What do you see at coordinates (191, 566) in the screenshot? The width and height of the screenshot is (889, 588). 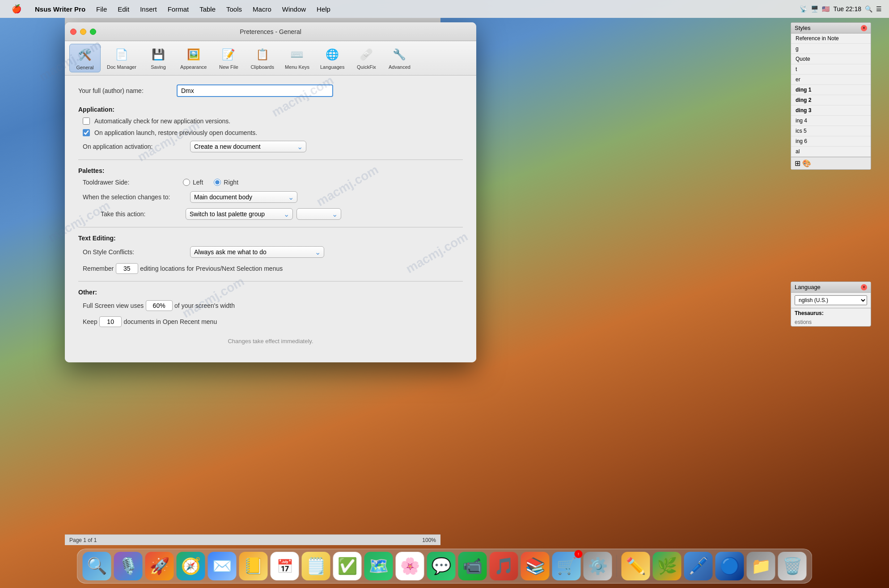 I see `dock-safari: 🧭` at bounding box center [191, 566].